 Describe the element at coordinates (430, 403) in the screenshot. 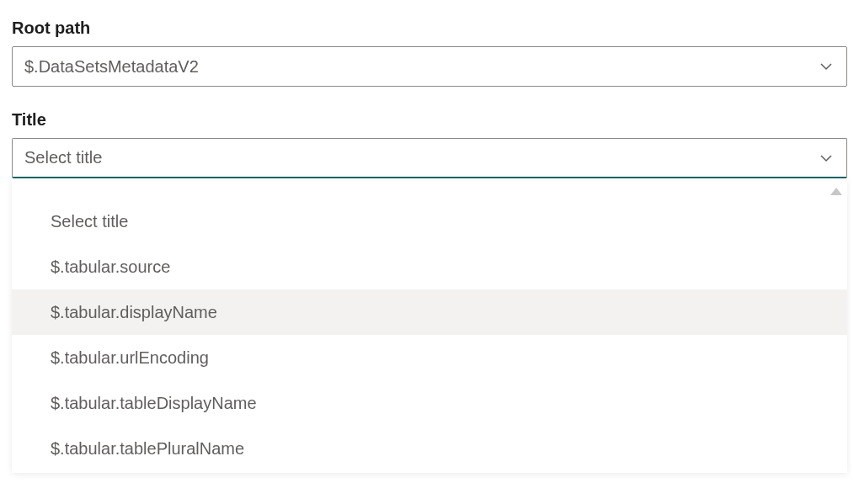

I see `title-option: $.tabular.tableDisplayName` at that location.